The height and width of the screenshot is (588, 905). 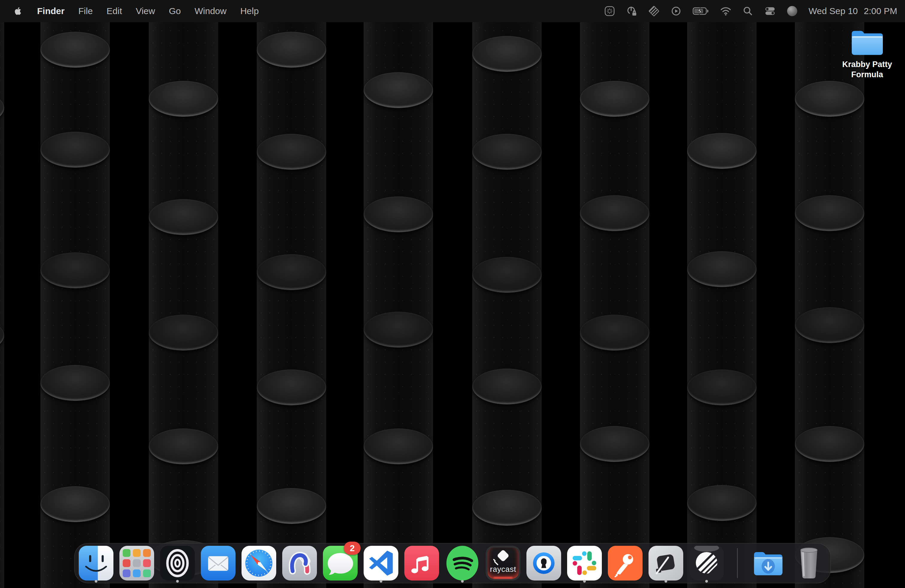 What do you see at coordinates (867, 69) in the screenshot?
I see `folder-label: Krabby Patty Formula` at bounding box center [867, 69].